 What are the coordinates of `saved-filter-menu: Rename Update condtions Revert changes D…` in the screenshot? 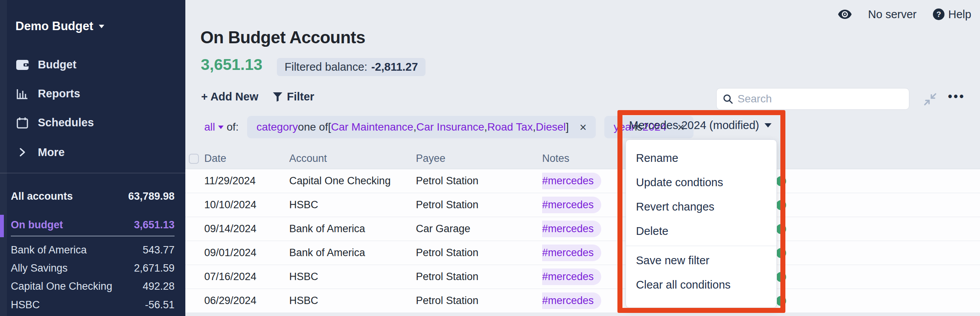 It's located at (701, 224).